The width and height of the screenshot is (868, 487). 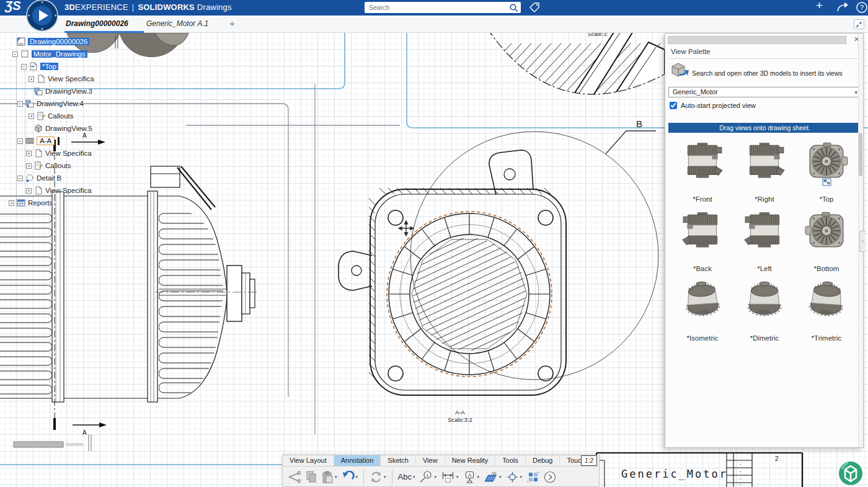 I want to click on view-thumb-left: *Left, so click(x=764, y=243).